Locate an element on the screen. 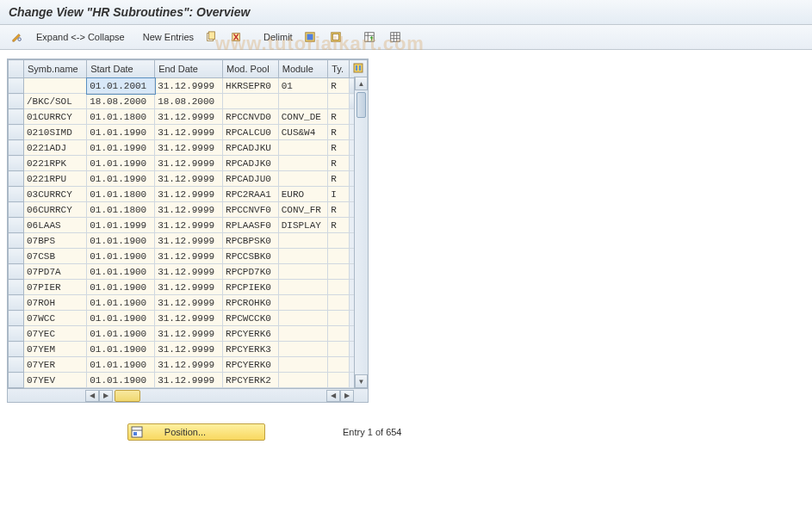 The width and height of the screenshot is (812, 531). cell-end: 18.08.2000 is located at coordinates (189, 102).